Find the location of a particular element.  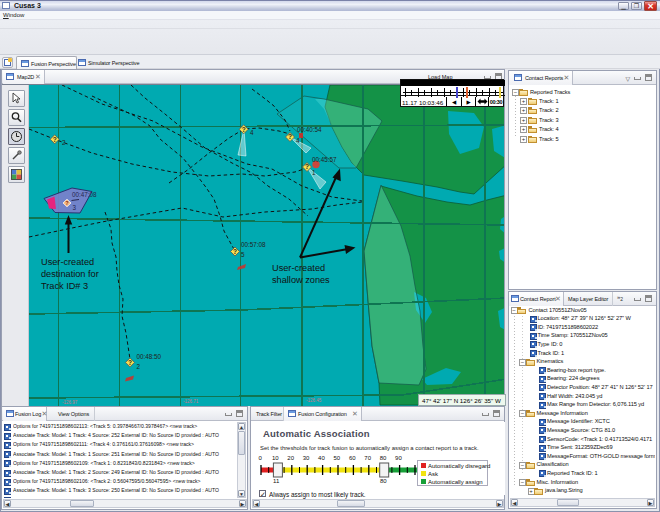

svg-text: 00:40:54 is located at coordinates (310, 130).